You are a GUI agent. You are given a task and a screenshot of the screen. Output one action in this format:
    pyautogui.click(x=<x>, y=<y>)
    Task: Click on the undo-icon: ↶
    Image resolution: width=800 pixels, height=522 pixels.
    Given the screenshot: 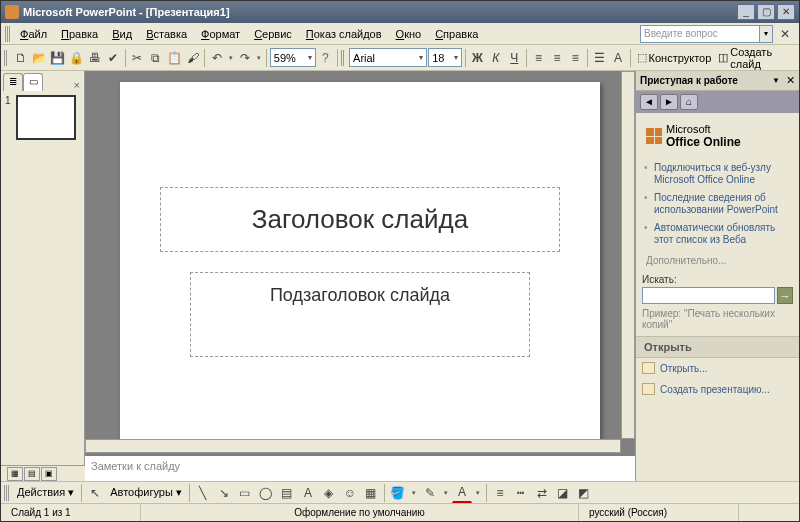 What is the action you would take?
    pyautogui.click(x=216, y=58)
    